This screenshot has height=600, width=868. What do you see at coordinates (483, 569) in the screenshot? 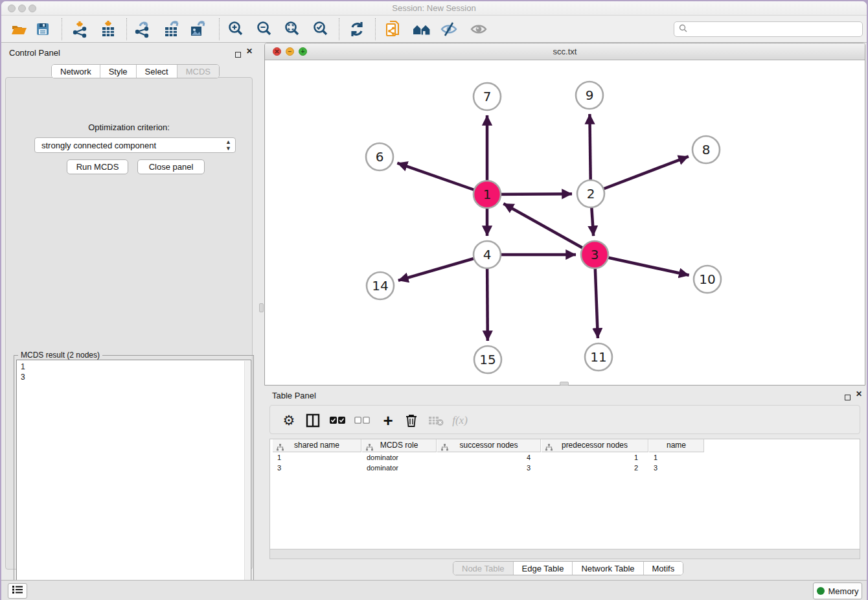
I see `tab-node-table: Node Table` at bounding box center [483, 569].